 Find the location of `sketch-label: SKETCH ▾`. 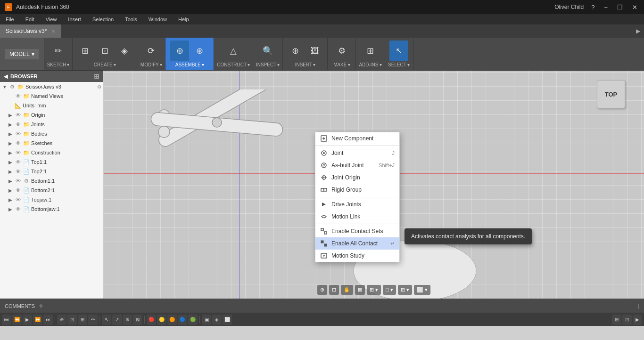

sketch-label: SKETCH ▾ is located at coordinates (58, 65).